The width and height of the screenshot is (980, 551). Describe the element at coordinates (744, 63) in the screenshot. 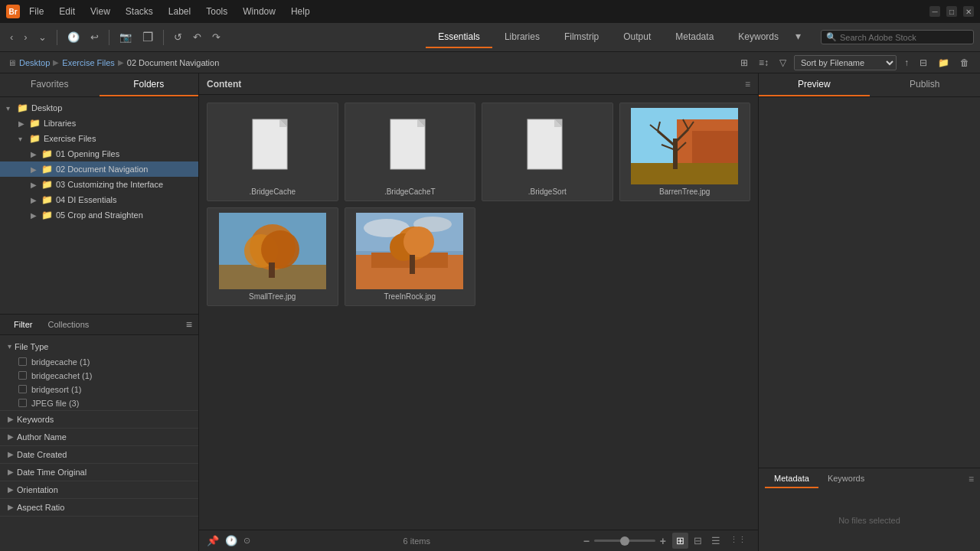

I see `view-mode-icon: ⊞` at that location.